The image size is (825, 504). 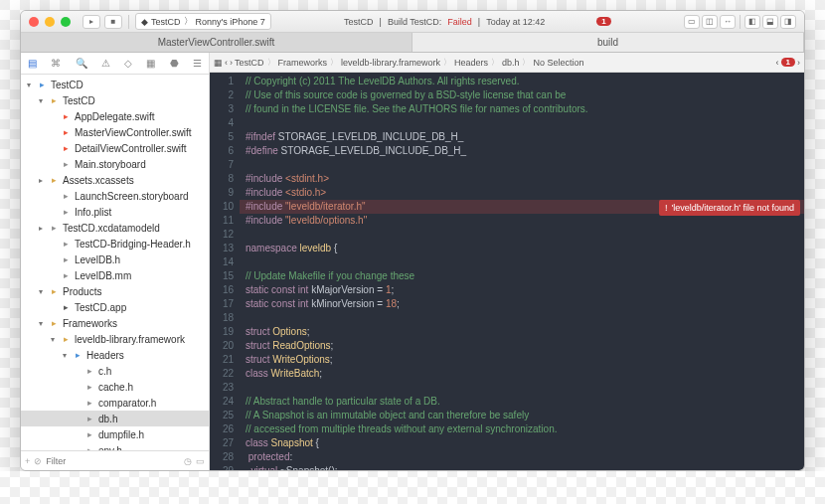 I want to click on jump-bar: ▦ ‹ › TestCD〉Frameworks〉leveldb-library.…, so click(x=507, y=63).